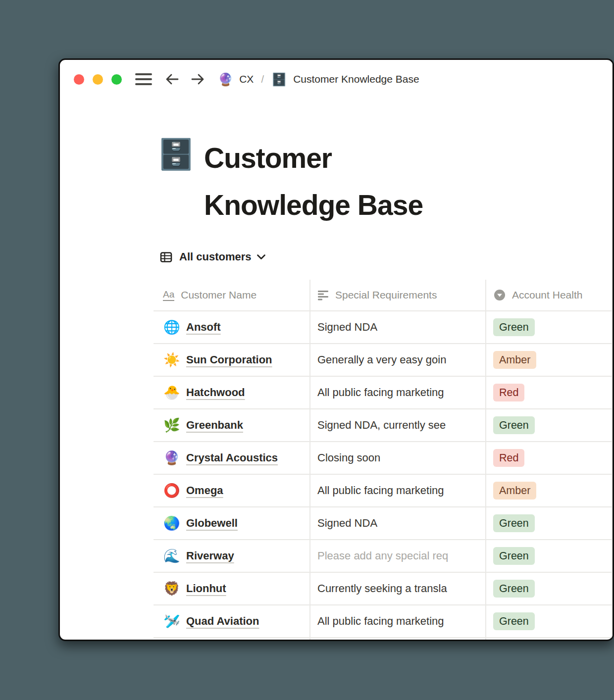 The height and width of the screenshot is (700, 614). I want to click on customer-name-cell: 🦁 Lionhut, so click(232, 589).